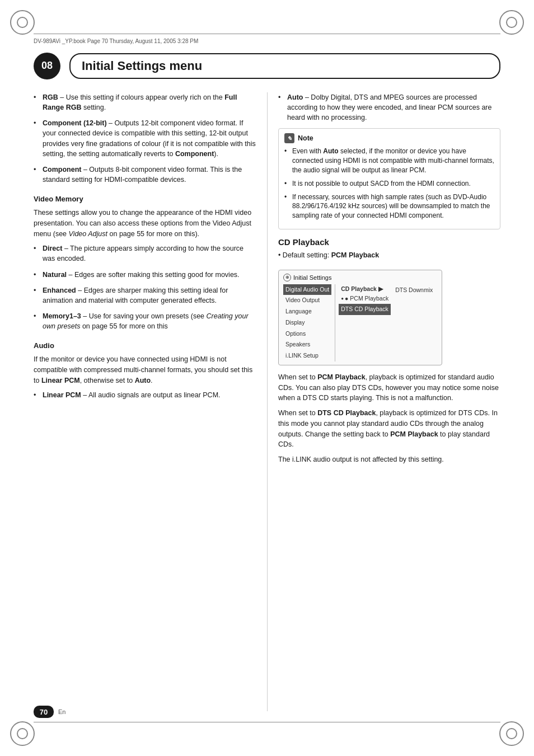  I want to click on dts-playback-text: When set to DTS CD Playback, playback is…, so click(390, 429).